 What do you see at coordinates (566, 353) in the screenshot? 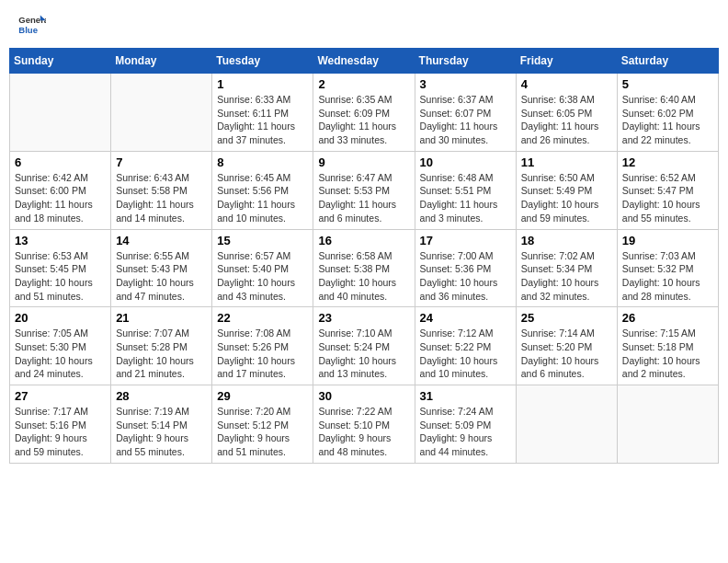
I see `day-info: Sunrise: 7:14 AM Sunset: 5:20 PM Dayligh…` at bounding box center [566, 353].